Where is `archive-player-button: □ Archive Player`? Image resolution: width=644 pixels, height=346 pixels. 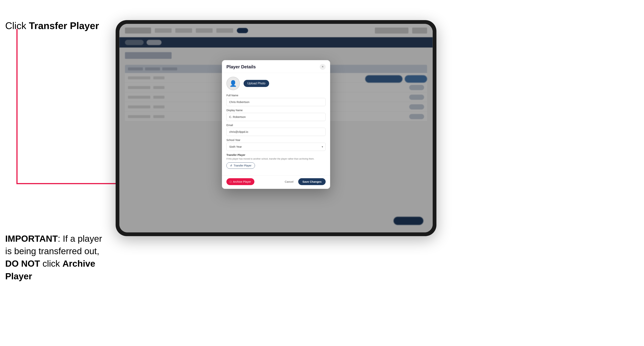 archive-player-button: □ Archive Player is located at coordinates (240, 182).